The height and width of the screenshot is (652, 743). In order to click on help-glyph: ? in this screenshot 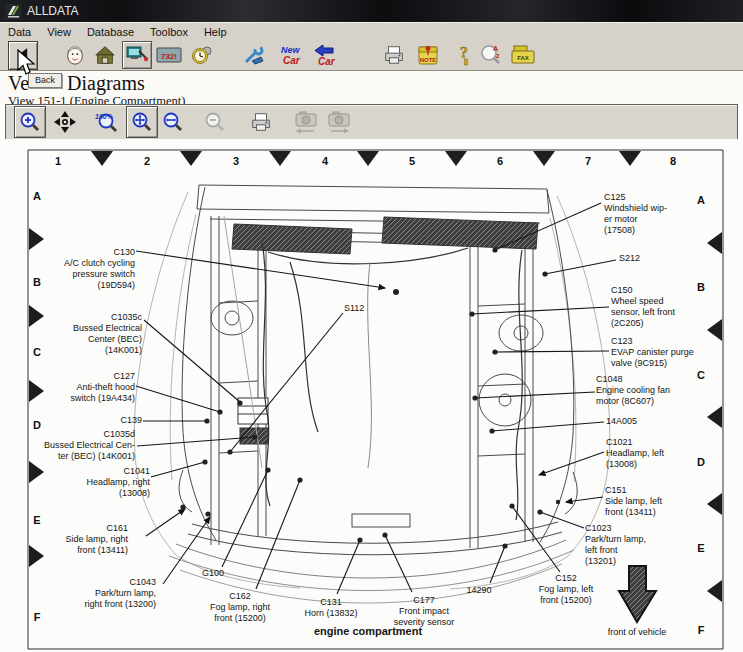, I will do `click(464, 52)`.